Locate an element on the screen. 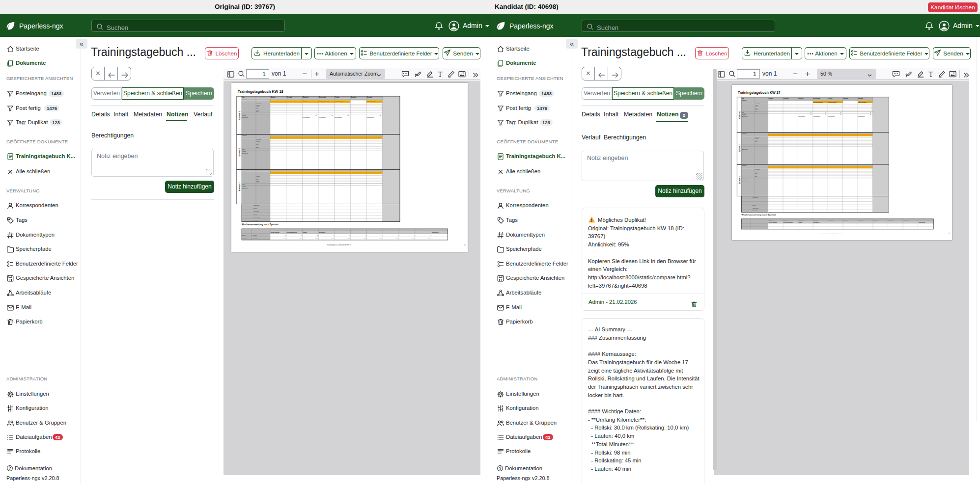 The height and width of the screenshot is (484, 980). svg-text: Einheit 2 is located at coordinates (240, 152).